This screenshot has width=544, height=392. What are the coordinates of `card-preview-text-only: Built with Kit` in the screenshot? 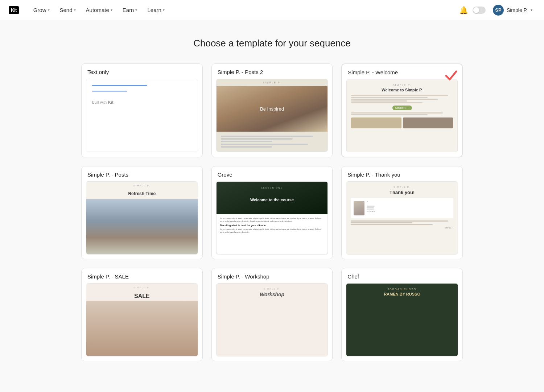 It's located at (142, 115).